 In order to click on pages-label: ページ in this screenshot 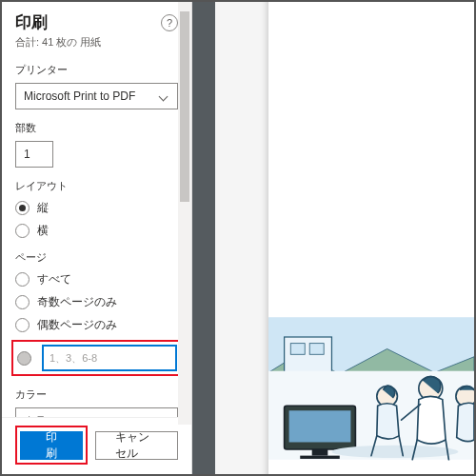, I will do `click(97, 257)`.